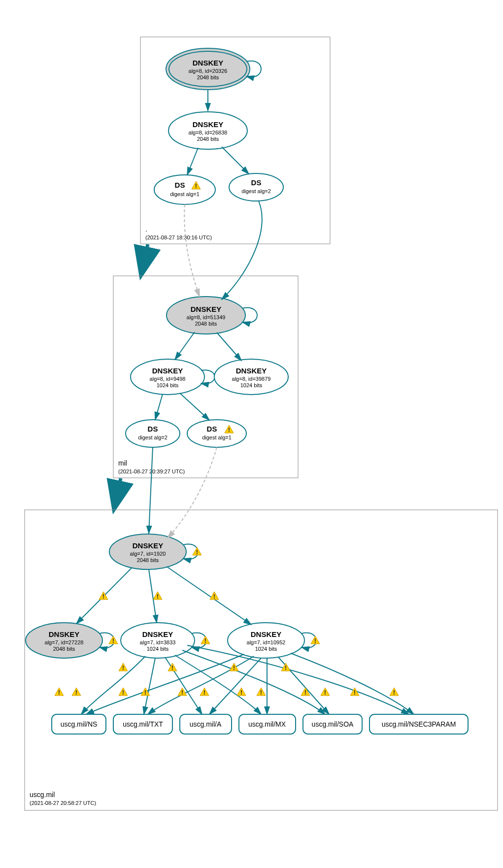 The width and height of the screenshot is (503, 868). What do you see at coordinates (333, 724) in the screenshot?
I see `record-soa: uscg.mil/SOA` at bounding box center [333, 724].